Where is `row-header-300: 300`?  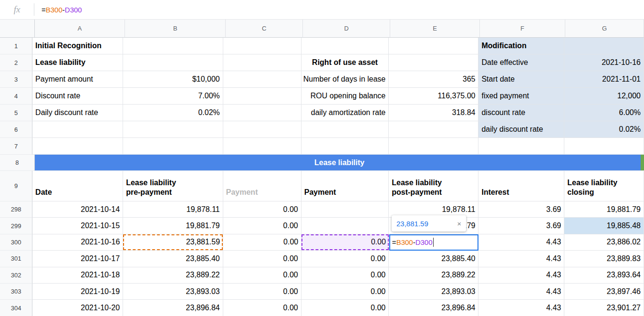
row-header-300: 300 is located at coordinates (16, 242).